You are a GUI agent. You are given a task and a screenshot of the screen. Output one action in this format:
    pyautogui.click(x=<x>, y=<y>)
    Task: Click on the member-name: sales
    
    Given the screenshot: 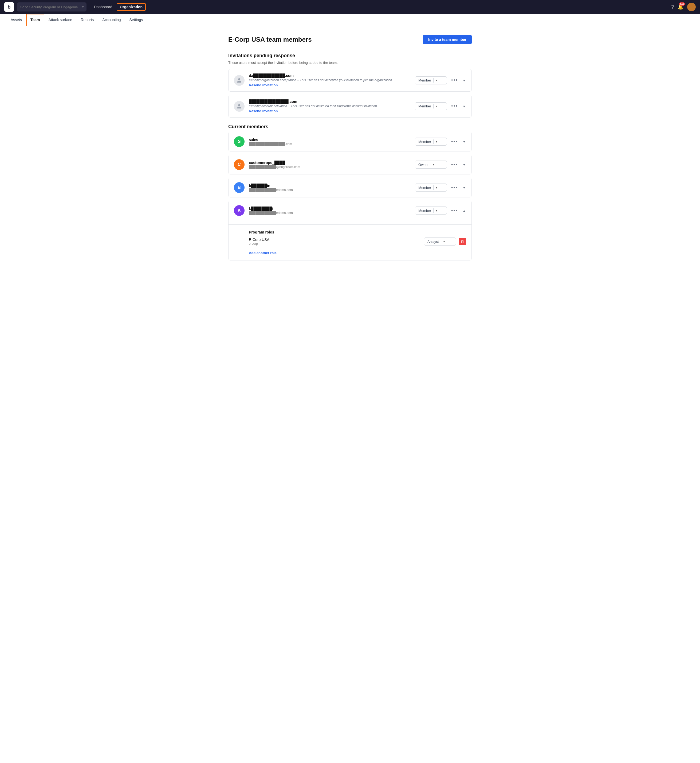 What is the action you would take?
    pyautogui.click(x=330, y=139)
    